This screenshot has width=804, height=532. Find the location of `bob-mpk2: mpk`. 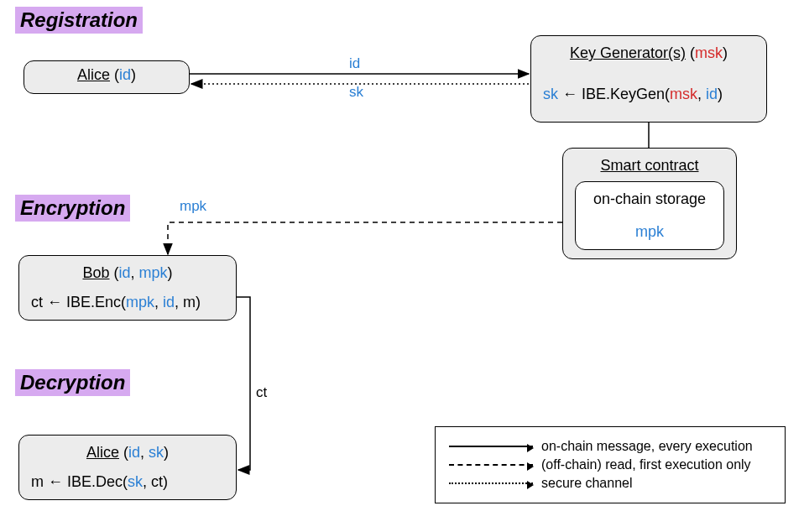

bob-mpk2: mpk is located at coordinates (140, 302).